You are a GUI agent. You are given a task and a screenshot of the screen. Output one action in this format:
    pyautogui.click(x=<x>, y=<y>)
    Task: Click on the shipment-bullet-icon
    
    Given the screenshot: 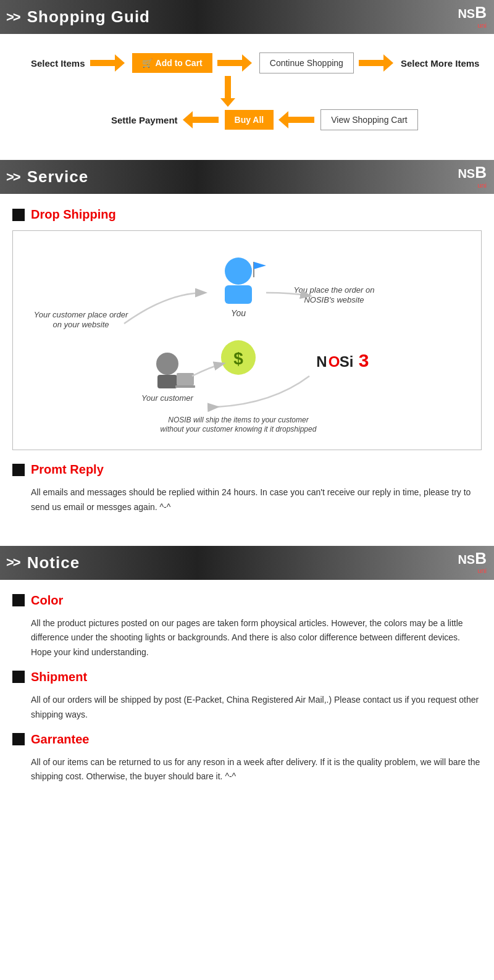 What is the action you would take?
    pyautogui.click(x=19, y=677)
    